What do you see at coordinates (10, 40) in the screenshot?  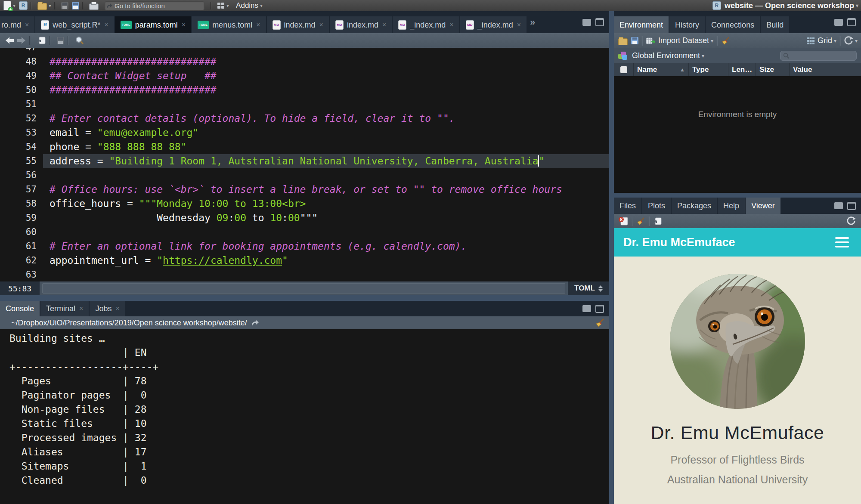 I see `back-button` at bounding box center [10, 40].